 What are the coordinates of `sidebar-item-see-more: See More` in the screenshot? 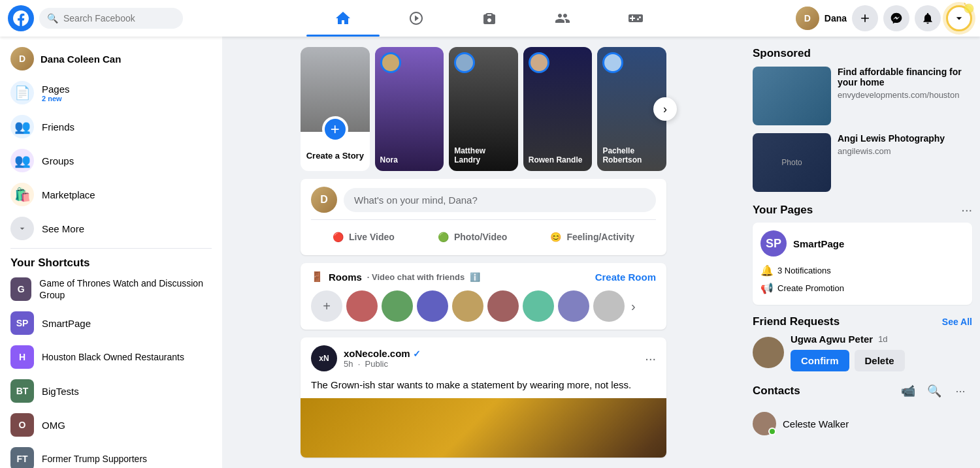 It's located at (111, 228).